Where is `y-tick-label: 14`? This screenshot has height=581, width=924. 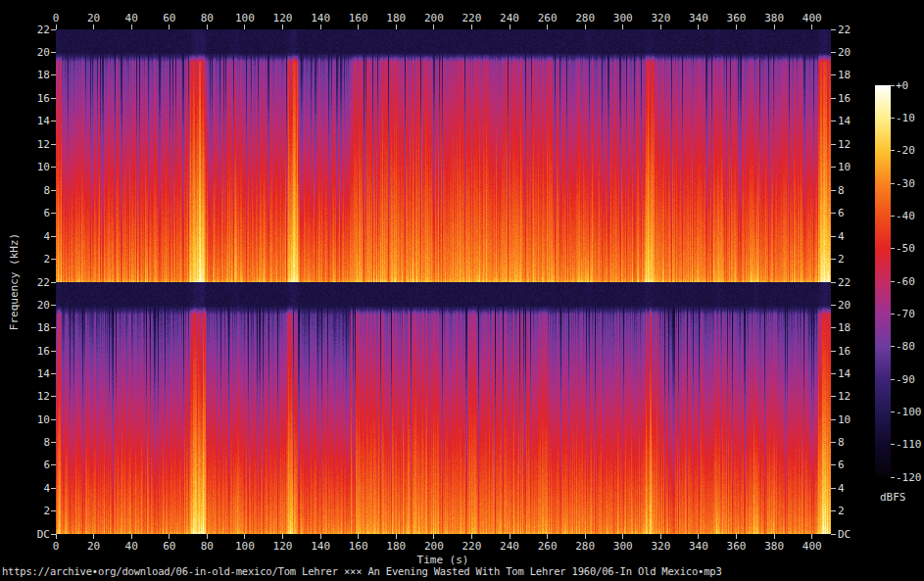
y-tick-label: 14 is located at coordinates (25, 374).